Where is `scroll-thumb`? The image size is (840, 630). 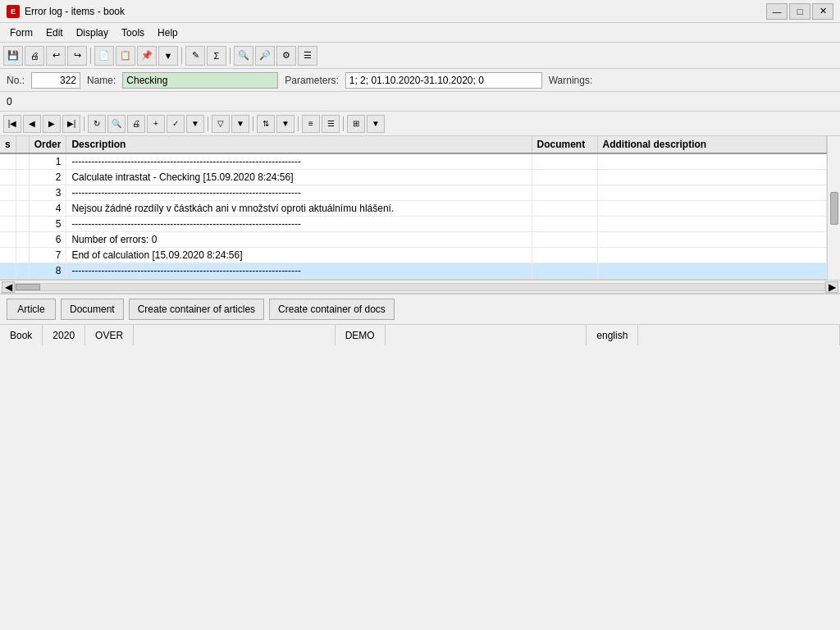
scroll-thumb is located at coordinates (834, 208).